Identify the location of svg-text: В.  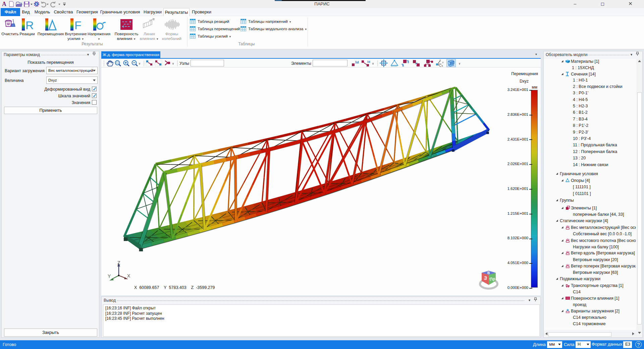
(488, 273).